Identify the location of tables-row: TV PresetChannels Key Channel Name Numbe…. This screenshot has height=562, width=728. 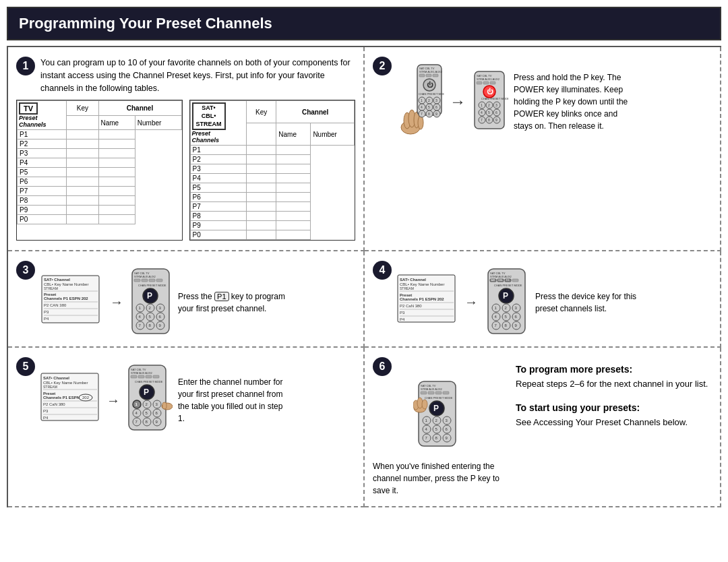
(186, 170).